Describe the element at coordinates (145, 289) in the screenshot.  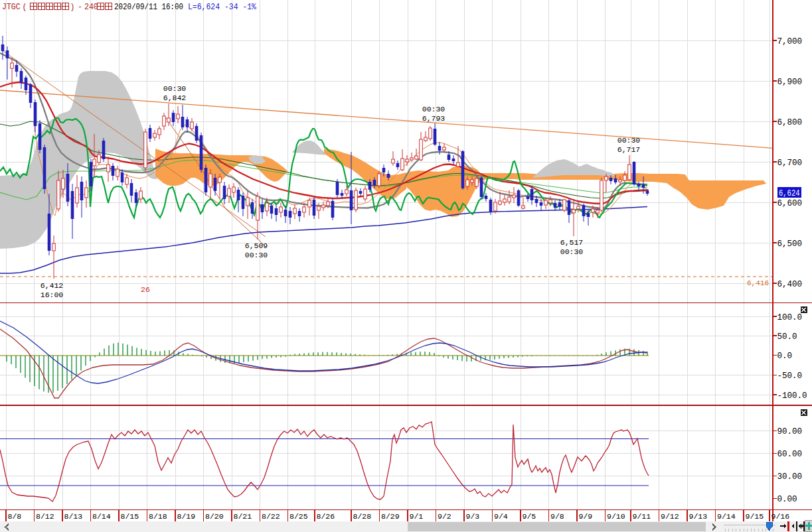
I see `svg-text: 26` at that location.